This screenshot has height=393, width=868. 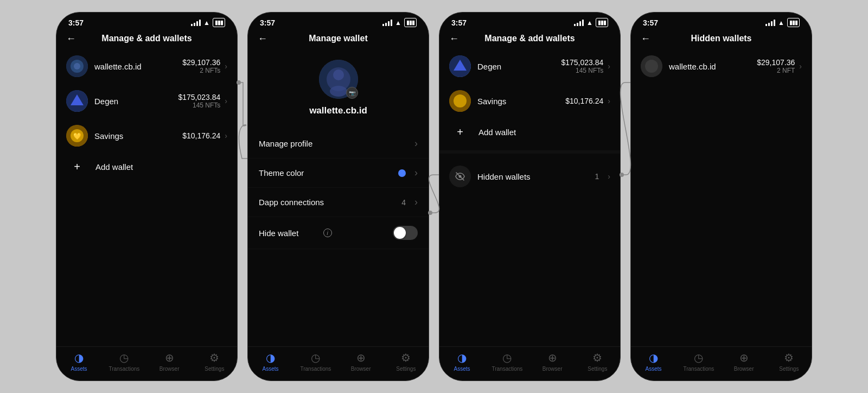 What do you see at coordinates (646, 39) in the screenshot?
I see `back-button-4: ←` at bounding box center [646, 39].